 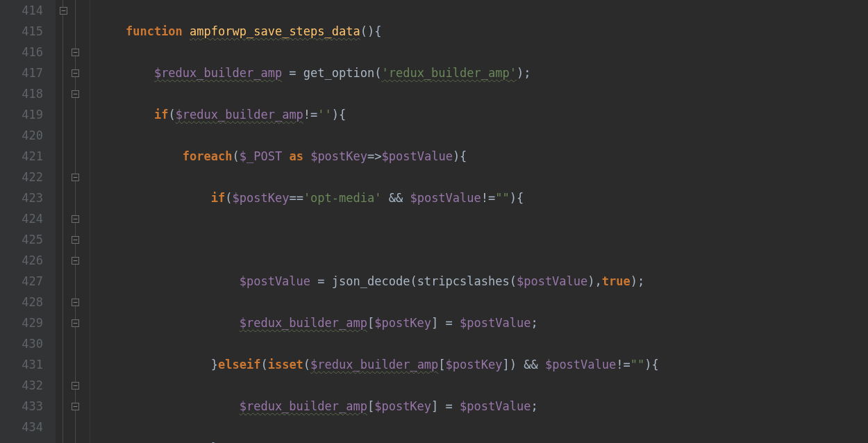 What do you see at coordinates (22, 73) in the screenshot?
I see `line-number: 417` at bounding box center [22, 73].